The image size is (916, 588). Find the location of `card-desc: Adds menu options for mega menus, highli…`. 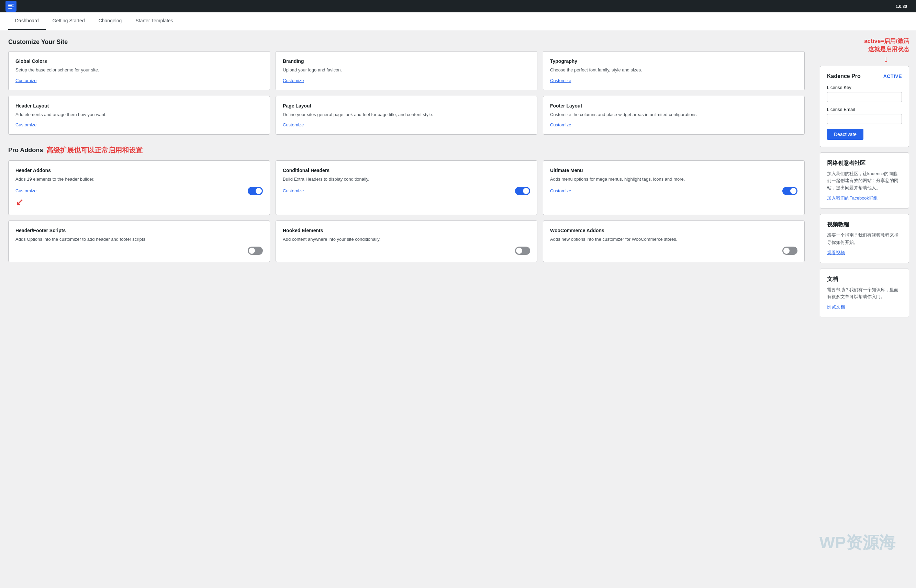

card-desc: Adds menu options for mega menus, highli… is located at coordinates (674, 179).